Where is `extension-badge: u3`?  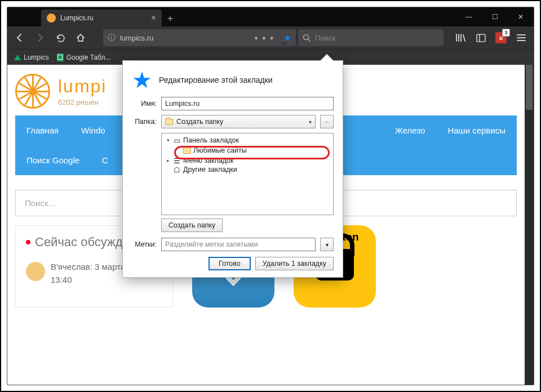
extension-badge: u3 is located at coordinates (501, 38).